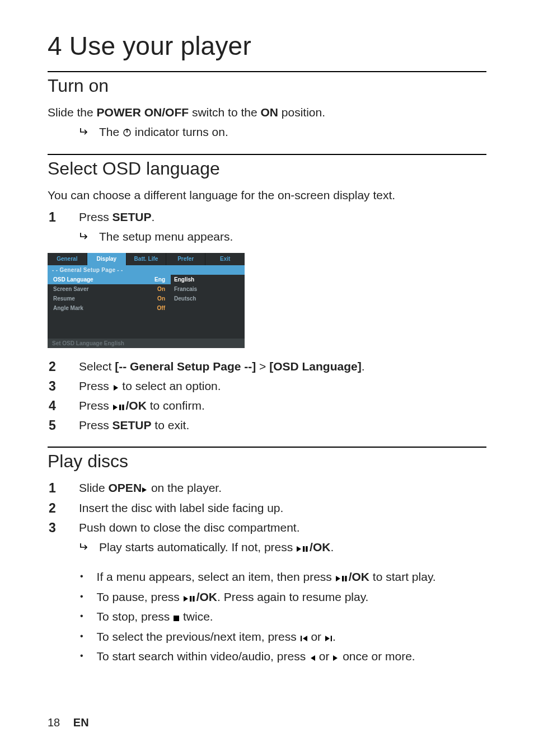 Image resolution: width=534 pixels, height=756 pixels. What do you see at coordinates (292, 577) in the screenshot?
I see `bullet-content: If a menu appears, select an item, then …` at bounding box center [292, 577].